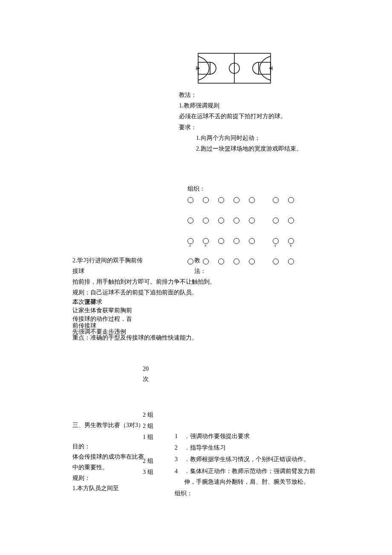 This screenshot has width=392, height=555. Describe the element at coordinates (199, 266) in the screenshot. I see `teach-law-vertical: 教法：` at that location.